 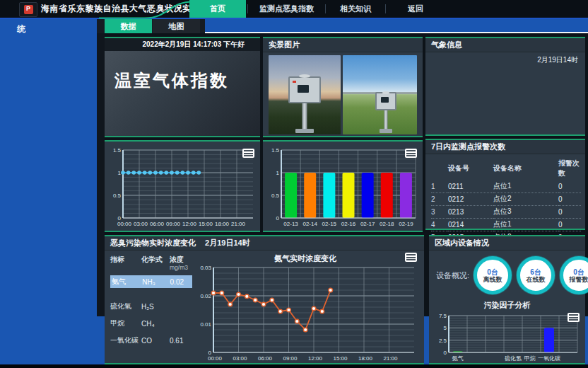 What do you see at coordinates (574, 275) in the screenshot?
I see `device-status-circle: 0台报警数` at bounding box center [574, 275].